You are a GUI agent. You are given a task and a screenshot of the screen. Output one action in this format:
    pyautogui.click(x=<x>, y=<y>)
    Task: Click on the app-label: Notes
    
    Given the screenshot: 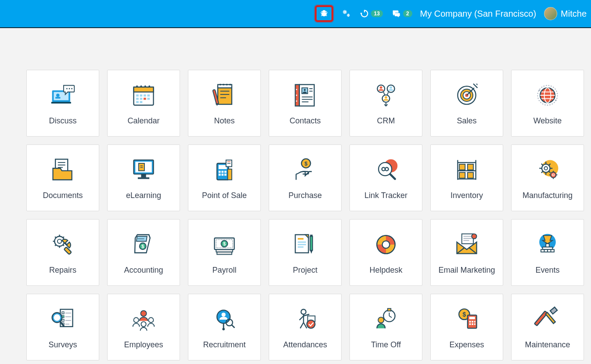 What is the action you would take?
    pyautogui.click(x=224, y=121)
    